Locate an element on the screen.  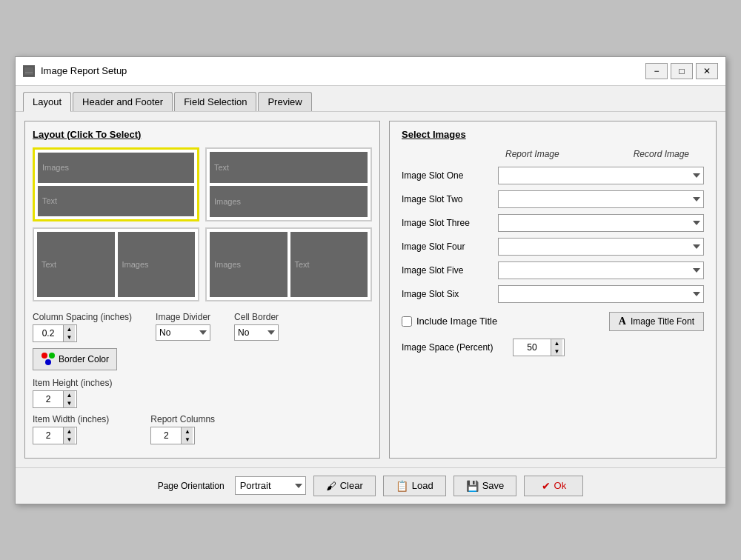
col-header-report: Report Image is located at coordinates (532, 154).